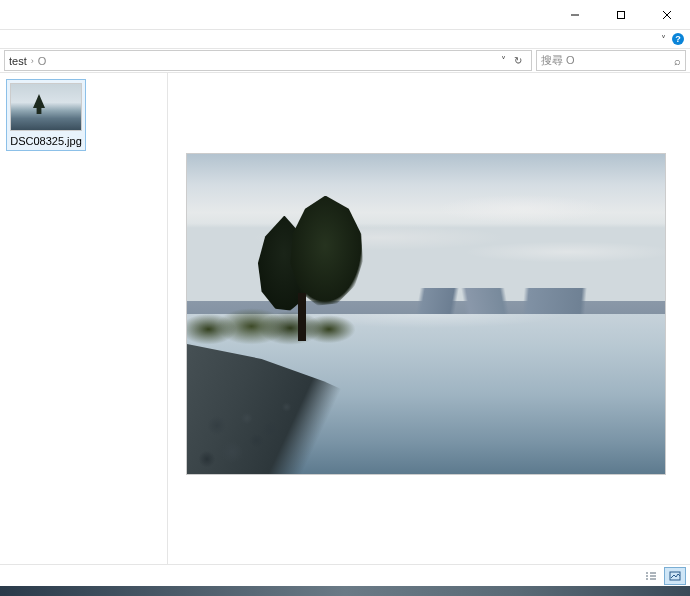 Image resolution: width=690 pixels, height=596 pixels. Describe the element at coordinates (46, 115) in the screenshot. I see `file-item: DSC08325.jpg` at that location.